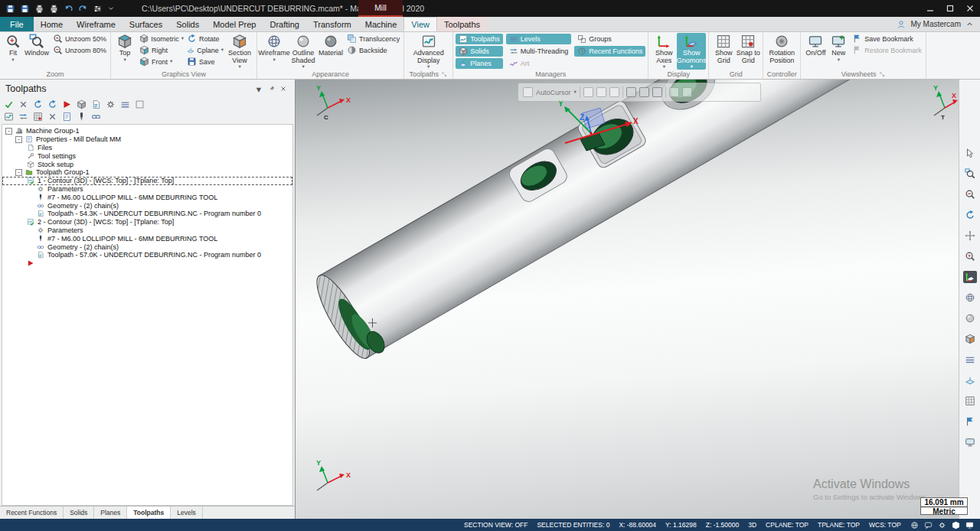 Image resolution: width=980 pixels, height=531 pixels. What do you see at coordinates (914, 525) in the screenshot?
I see `globe-icon` at bounding box center [914, 525].